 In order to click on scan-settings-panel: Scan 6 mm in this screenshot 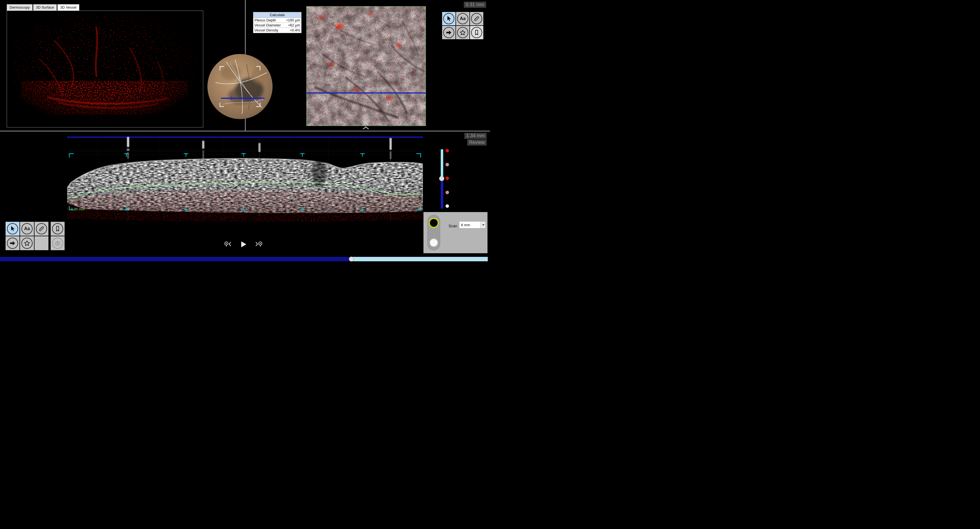, I will do `click(455, 233)`.